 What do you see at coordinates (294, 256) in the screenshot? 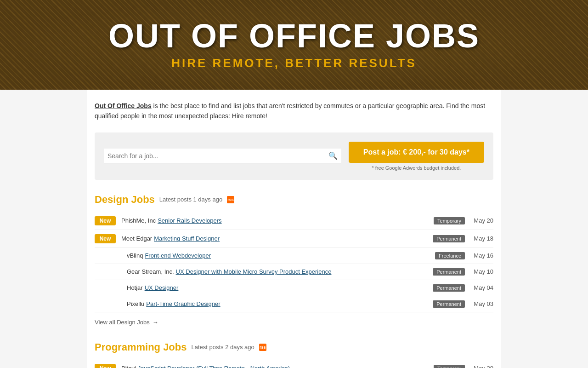
I see `table-row: vBlinq Front-end Webdeveloper Freelance …` at bounding box center [294, 256].